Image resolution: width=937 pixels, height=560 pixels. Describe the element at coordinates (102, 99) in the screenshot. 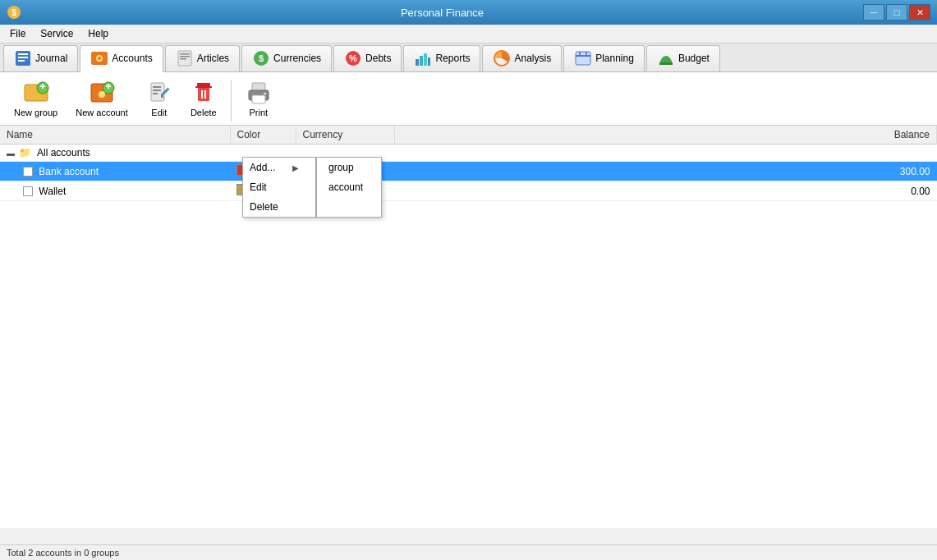

I see `new-account-button: New account` at that location.